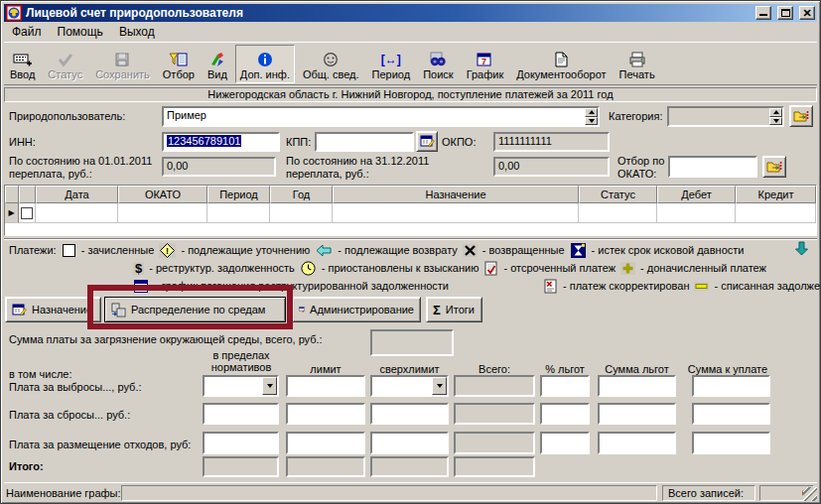 Image resolution: width=821 pixels, height=504 pixels. I want to click on grid-header-status: Статус, so click(617, 194).